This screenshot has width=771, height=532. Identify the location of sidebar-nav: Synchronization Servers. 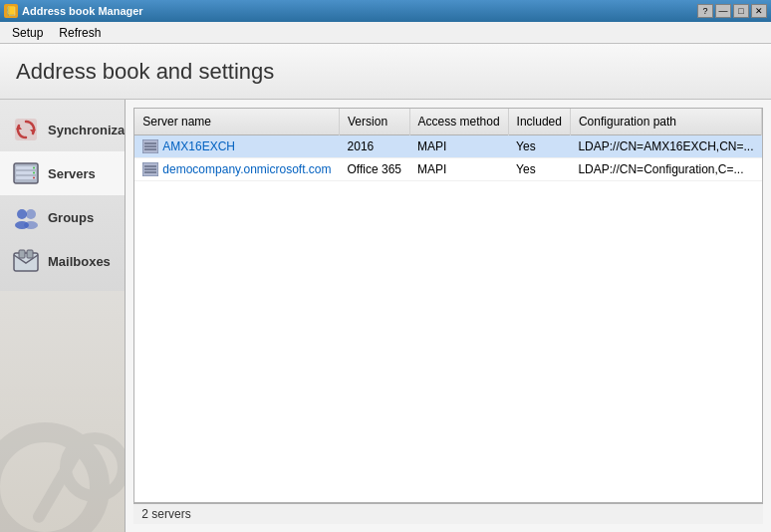
(63, 195).